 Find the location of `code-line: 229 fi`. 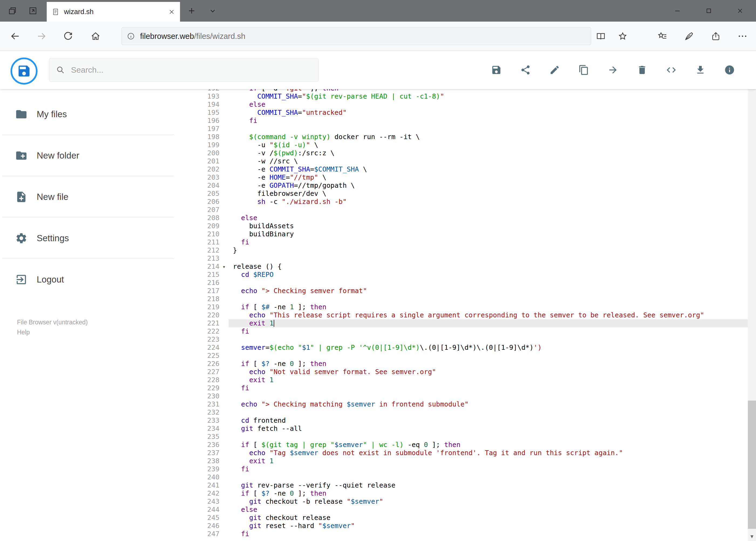

code-line: 229 fi is located at coordinates (472, 388).